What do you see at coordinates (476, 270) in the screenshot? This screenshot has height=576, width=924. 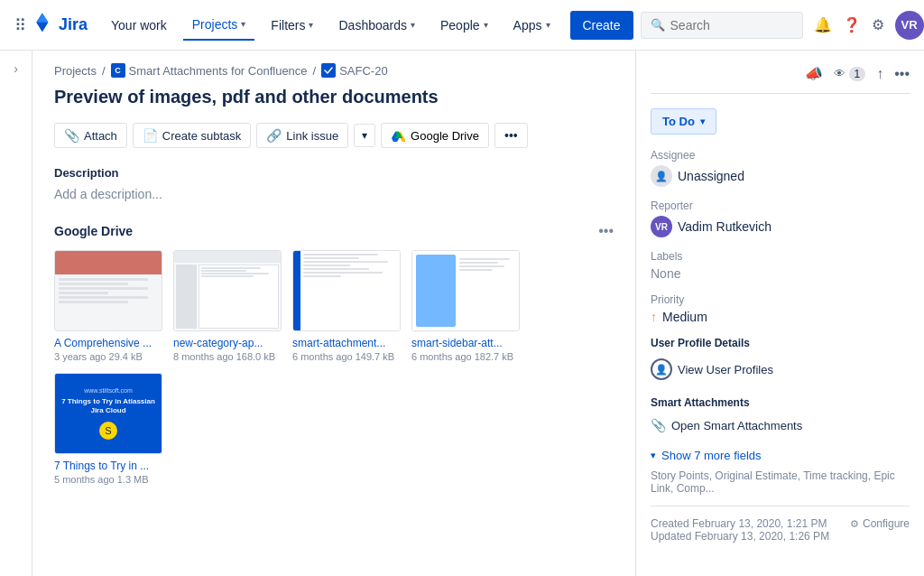 I see `attach-line` at bounding box center [476, 270].